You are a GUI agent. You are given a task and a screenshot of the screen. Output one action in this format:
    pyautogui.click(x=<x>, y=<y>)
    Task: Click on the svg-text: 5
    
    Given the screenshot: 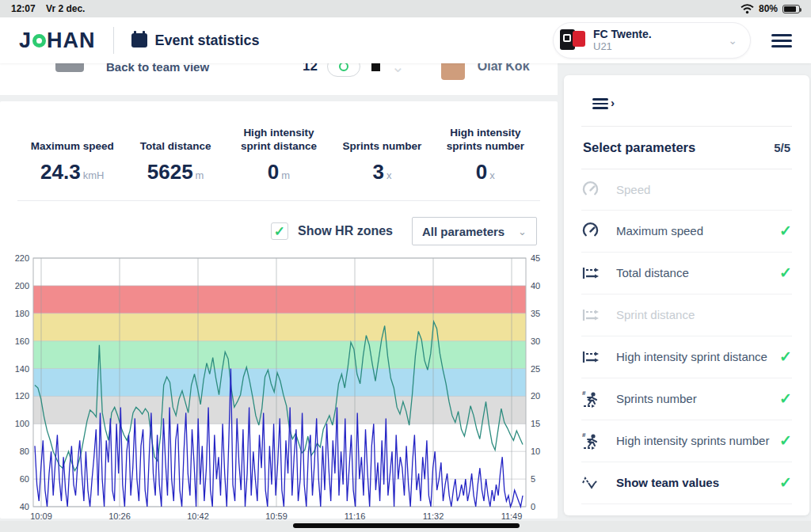 What is the action you would take?
    pyautogui.click(x=533, y=479)
    